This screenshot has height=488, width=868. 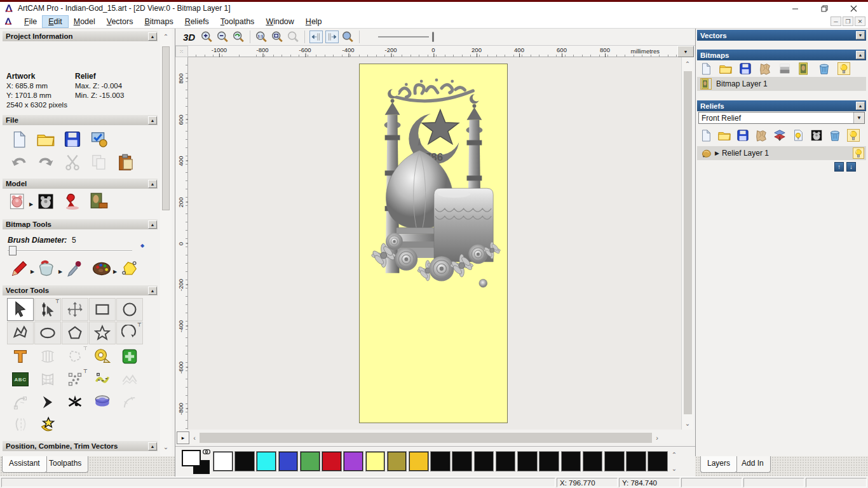 I want to click on new-relief-icon, so click(x=706, y=135).